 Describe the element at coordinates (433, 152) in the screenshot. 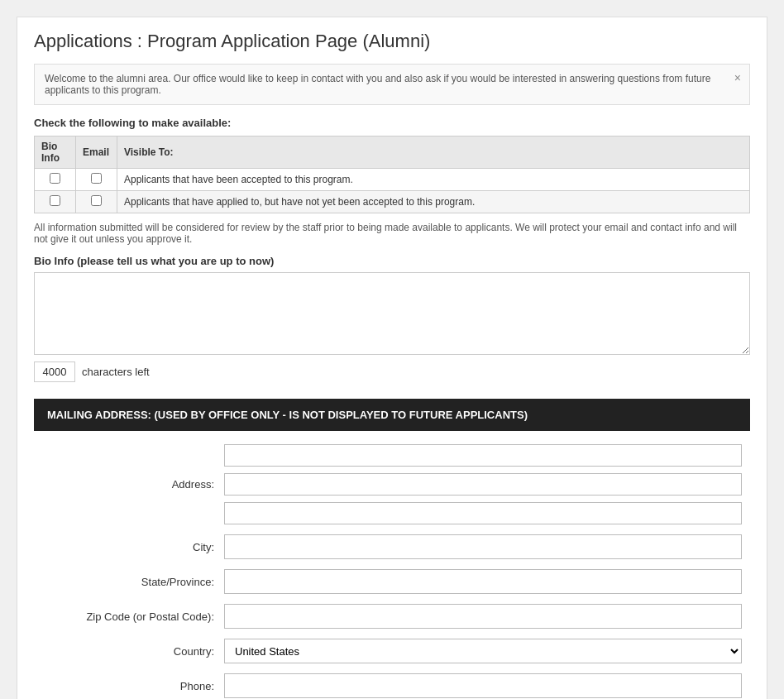

I see `col-visible-to: Visible To:` at that location.